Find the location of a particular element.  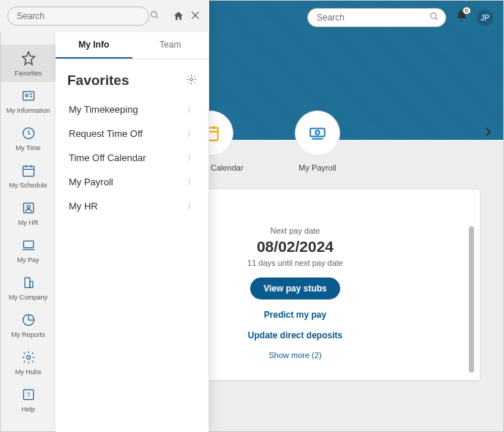

fav-time-off-calendar: Time Off Calendar〉 is located at coordinates (132, 158).